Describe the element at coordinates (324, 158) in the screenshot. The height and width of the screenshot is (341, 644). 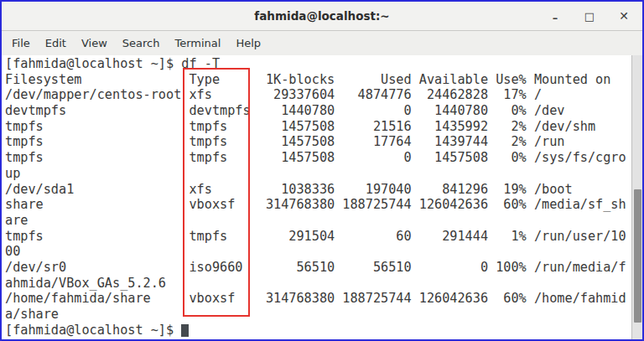
I see `terminal-line: tmpfs tmpfs 1457508 0 1457508 0% /sys/fs…` at that location.